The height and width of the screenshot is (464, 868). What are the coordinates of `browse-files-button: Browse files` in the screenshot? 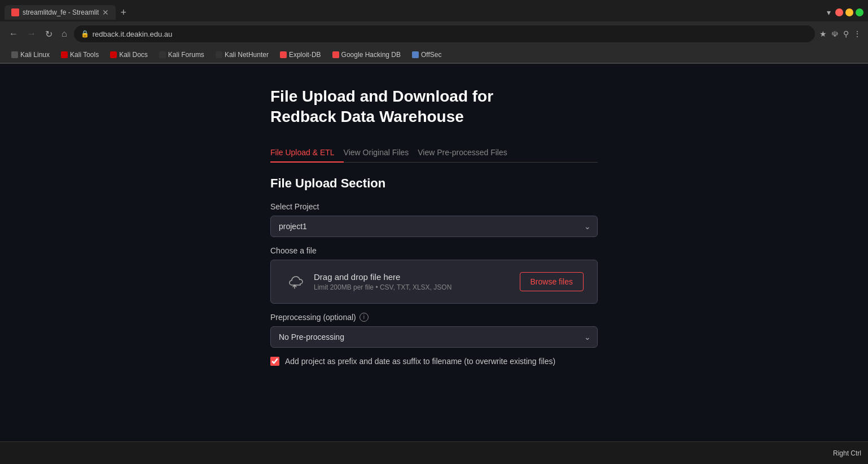 It's located at (552, 282).